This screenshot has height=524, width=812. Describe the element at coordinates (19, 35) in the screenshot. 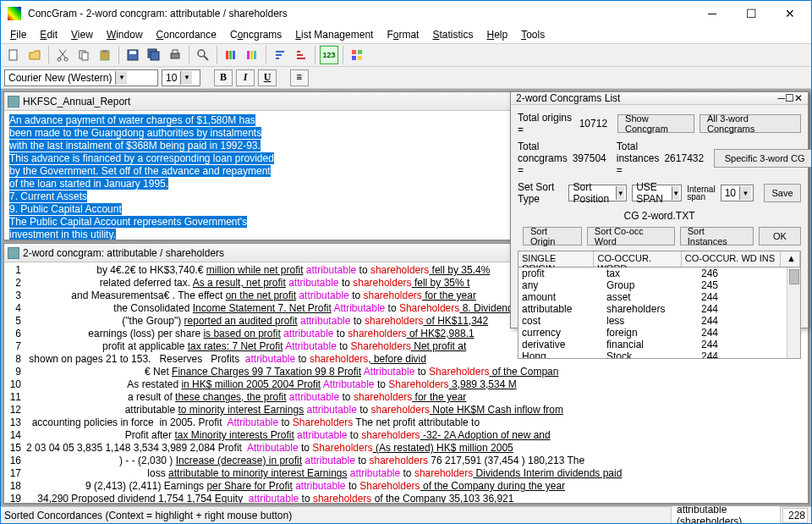

I see `menu-file: File` at that location.